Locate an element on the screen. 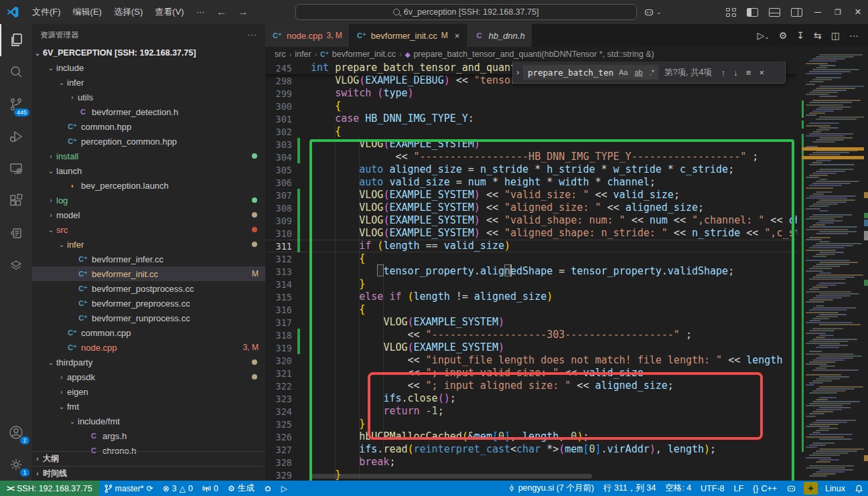  toggle-sidebar-icon is located at coordinates (753, 12).